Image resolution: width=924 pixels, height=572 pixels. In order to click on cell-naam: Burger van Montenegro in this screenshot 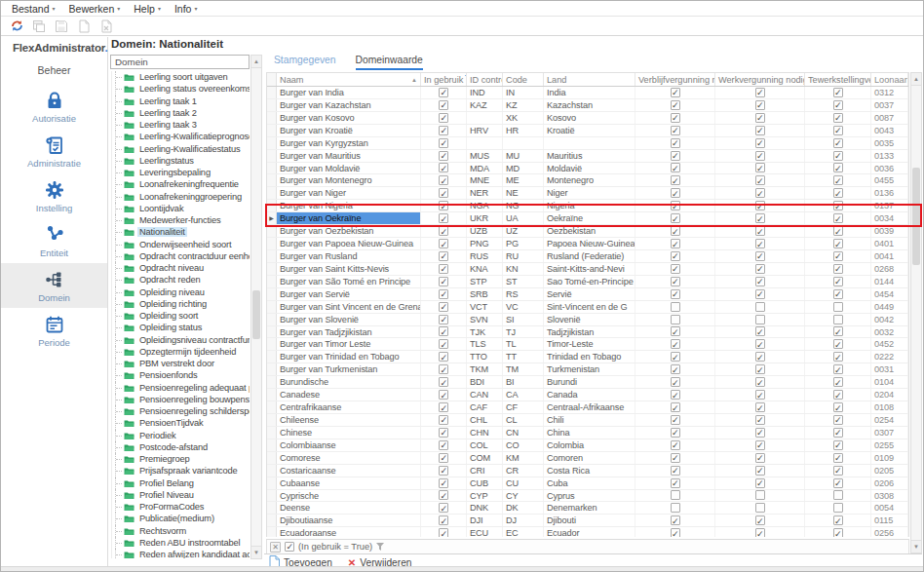, I will do `click(349, 180)`.